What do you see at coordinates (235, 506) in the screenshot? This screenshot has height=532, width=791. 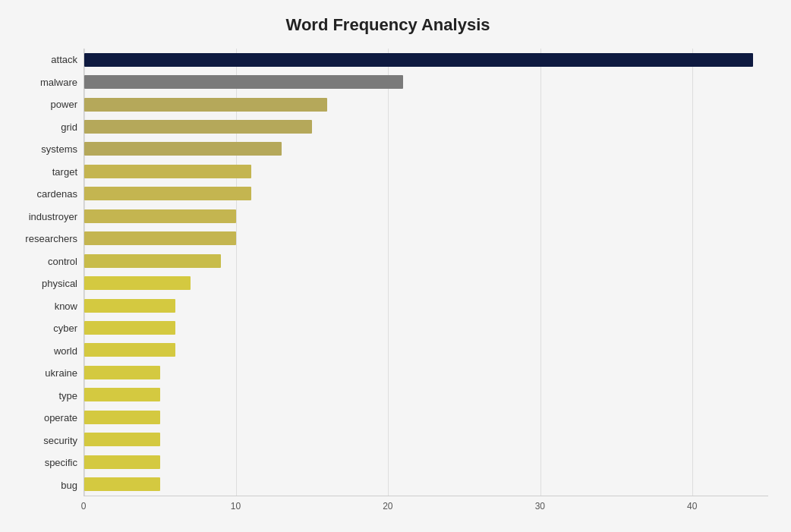 I see `x-tick: 10` at bounding box center [235, 506].